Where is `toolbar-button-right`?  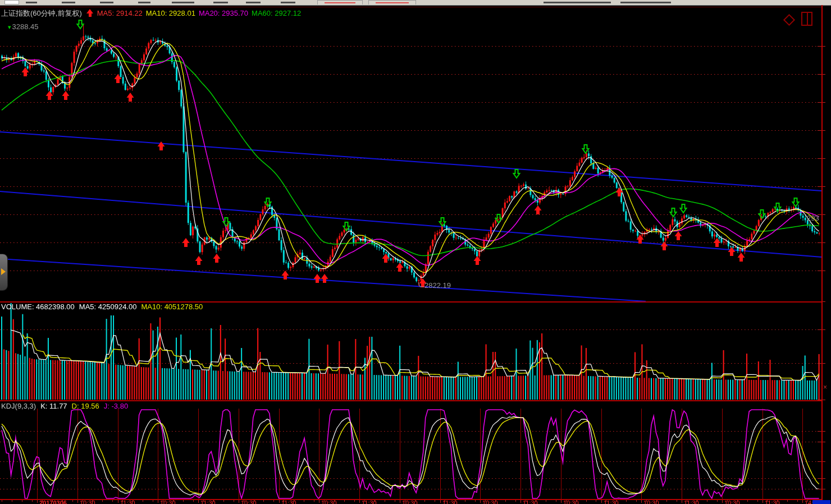 toolbar-button-right is located at coordinates (392, 2).